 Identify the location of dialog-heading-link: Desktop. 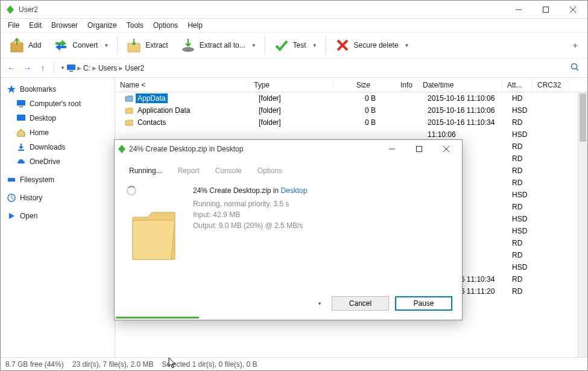
(294, 191).